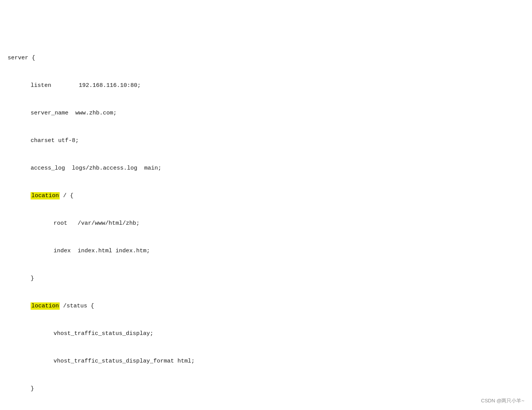  Describe the element at coordinates (266, 58) in the screenshot. I see `line: server {` at that location.